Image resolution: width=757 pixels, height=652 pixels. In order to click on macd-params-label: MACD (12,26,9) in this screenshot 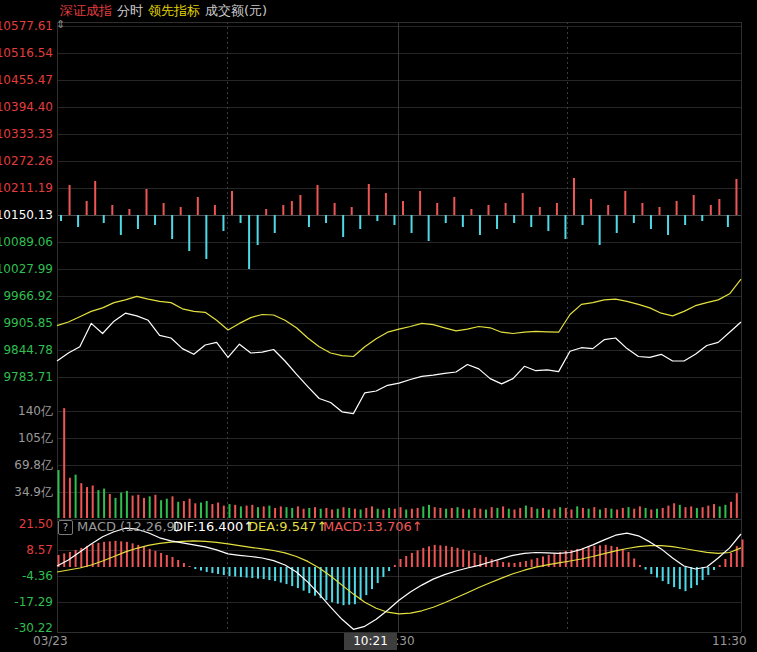, I will do `click(128, 527)`.